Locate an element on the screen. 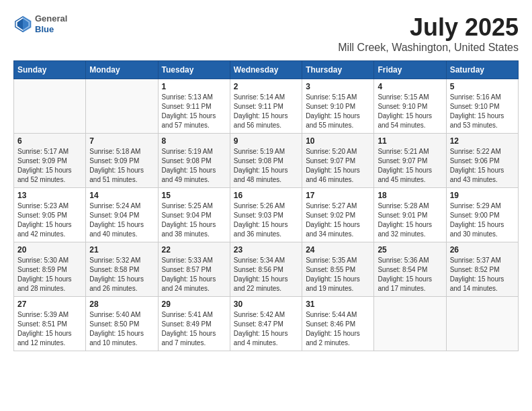  day-info: Sunrise: 5:27 AM Sunset: 9:02 PM Dayligh… is located at coordinates (338, 220).